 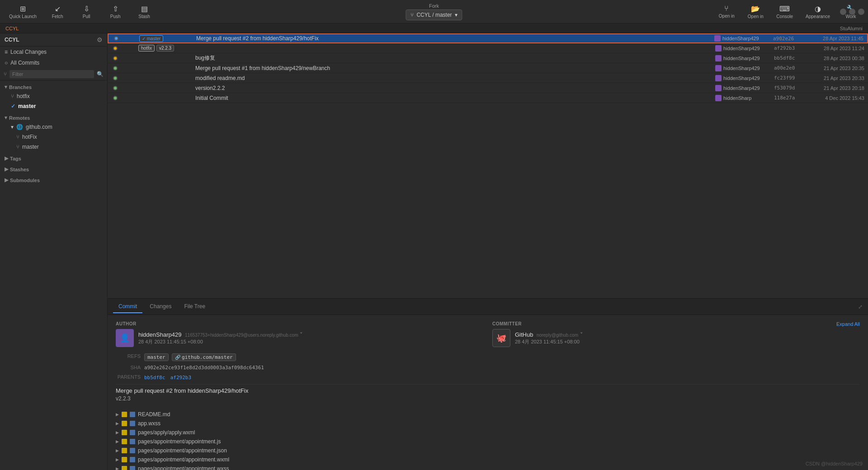 What do you see at coordinates (488, 414) in the screenshot?
I see `file-row: ▶README.md` at bounding box center [488, 414].